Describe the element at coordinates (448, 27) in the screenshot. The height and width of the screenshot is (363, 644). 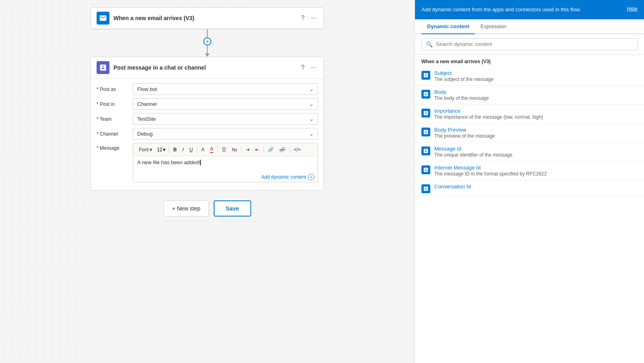
I see `tab-dynamic-content: Dynamic content` at that location.